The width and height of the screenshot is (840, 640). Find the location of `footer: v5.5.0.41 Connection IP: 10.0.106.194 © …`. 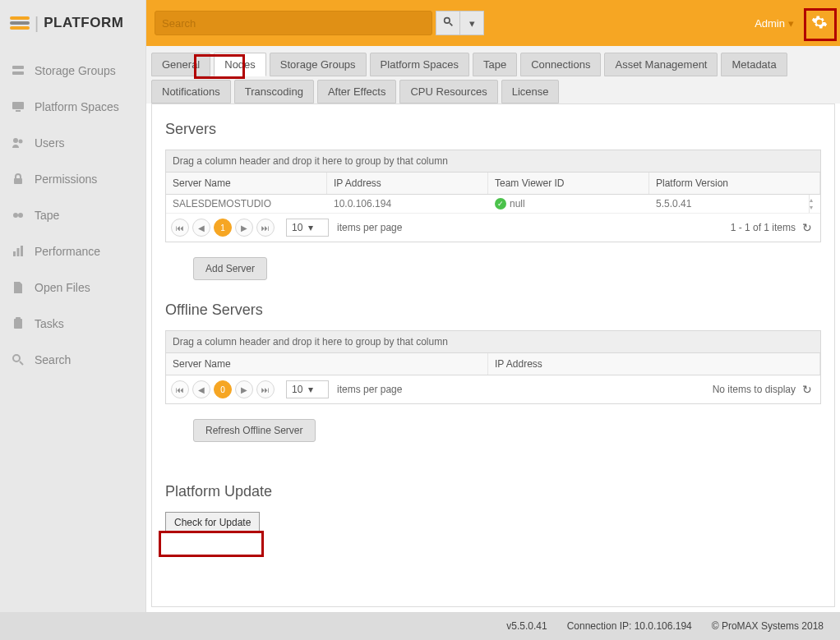

footer: v5.5.0.41 Connection IP: 10.0.106.194 © … is located at coordinates (420, 626).